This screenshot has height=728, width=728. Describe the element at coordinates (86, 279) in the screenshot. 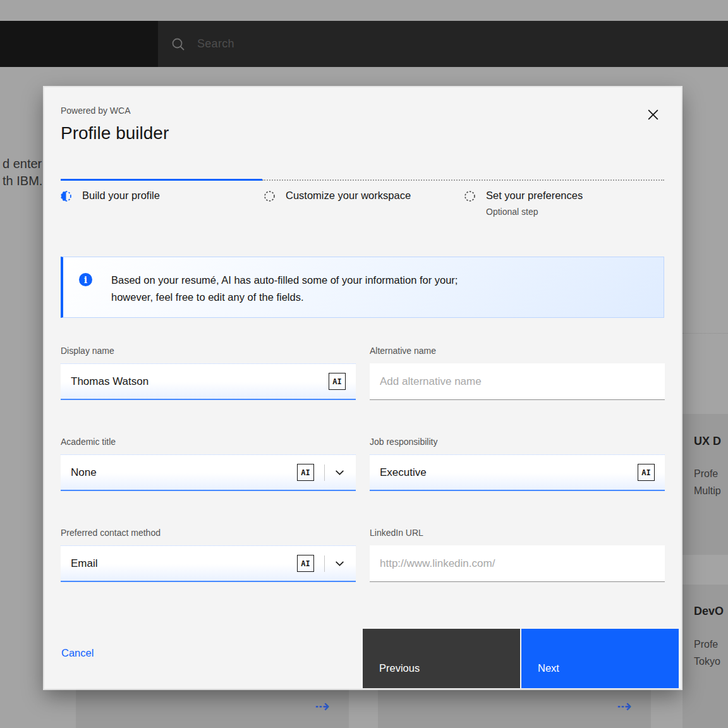

I see `info-icon: i` at that location.